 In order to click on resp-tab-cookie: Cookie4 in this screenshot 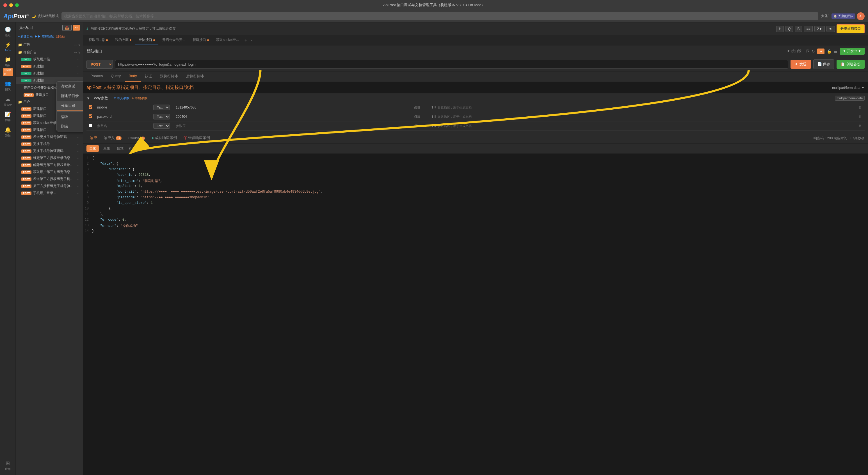, I will do `click(137, 138)`.